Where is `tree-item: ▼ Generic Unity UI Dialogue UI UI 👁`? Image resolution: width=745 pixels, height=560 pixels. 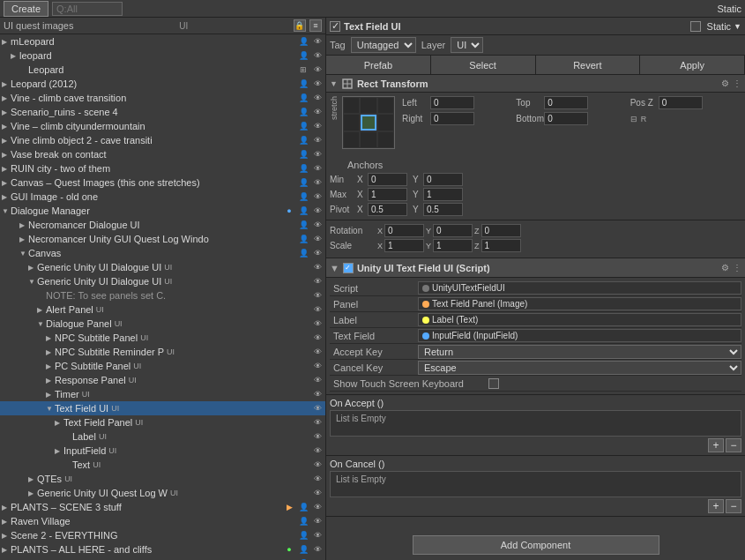 tree-item: ▼ Generic Unity UI Dialogue UI UI 👁 is located at coordinates (162, 281).